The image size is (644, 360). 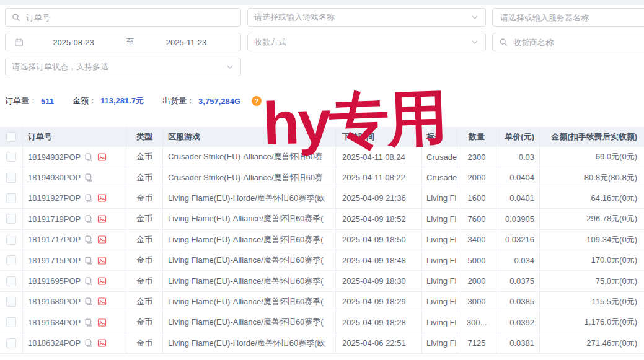 What do you see at coordinates (503, 42) in the screenshot?
I see `search-icon` at bounding box center [503, 42].